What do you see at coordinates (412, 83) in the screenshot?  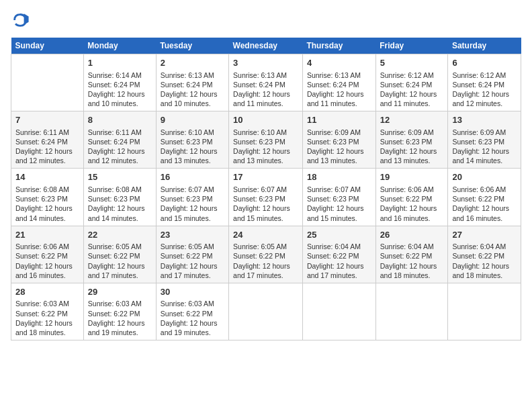 I see `calendar-cell: 5Sunrise: 6:12 AMSunset: 6:24 PMDaylight…` at bounding box center [412, 83].